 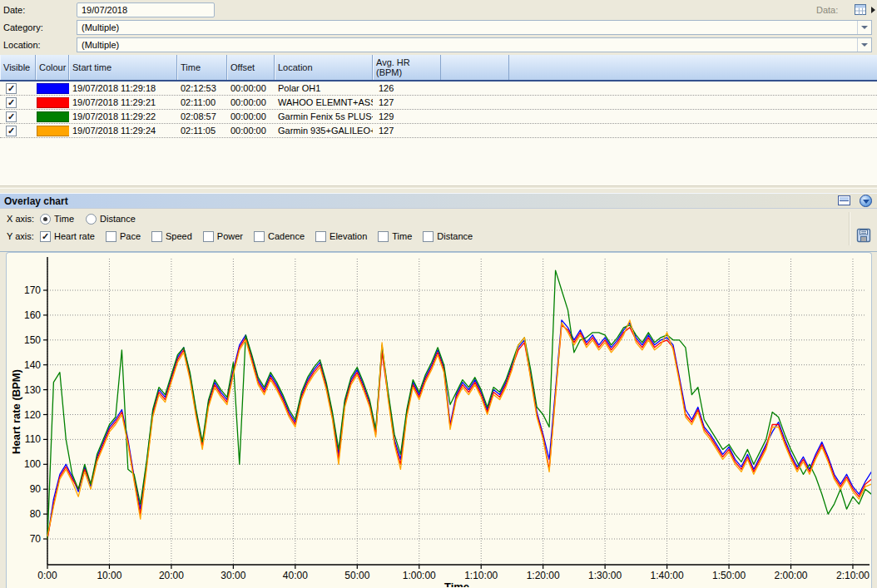 I want to click on y-axis-option-time: Time, so click(x=394, y=236).